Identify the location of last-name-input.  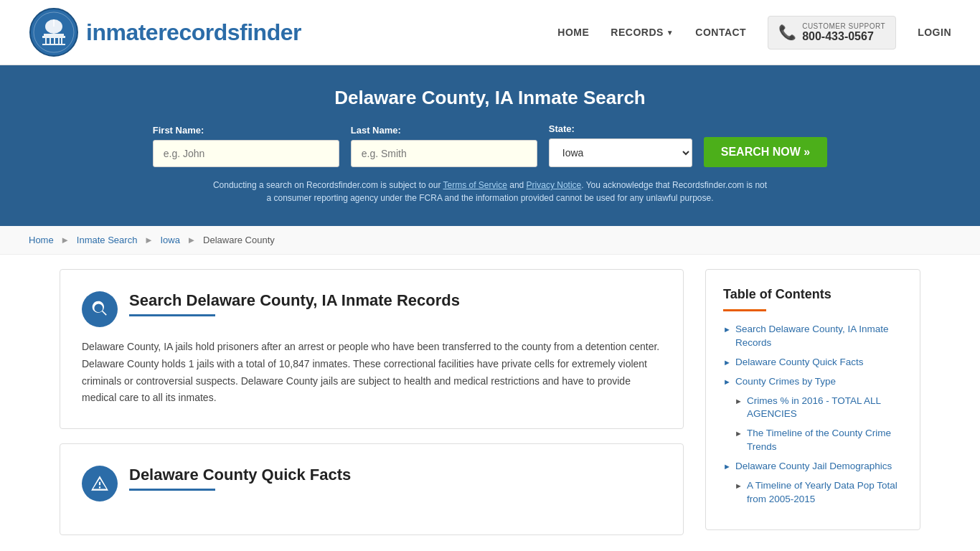
(444, 154).